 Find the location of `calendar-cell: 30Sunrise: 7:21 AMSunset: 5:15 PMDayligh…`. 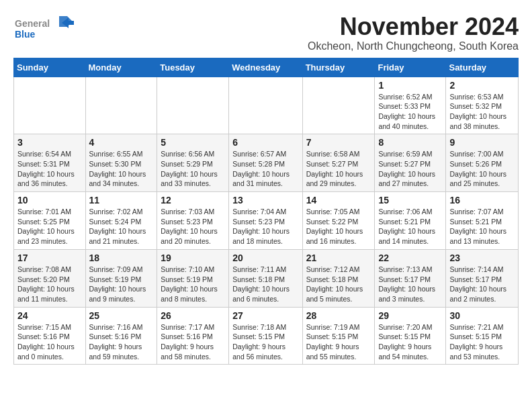

calendar-cell: 30Sunrise: 7:21 AMSunset: 5:15 PMDayligh… is located at coordinates (482, 336).